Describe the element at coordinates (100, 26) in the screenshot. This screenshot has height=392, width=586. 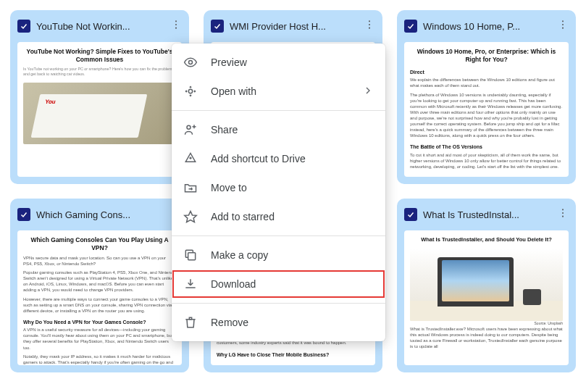
I see `file-title: YouTube Not Workin...` at that location.